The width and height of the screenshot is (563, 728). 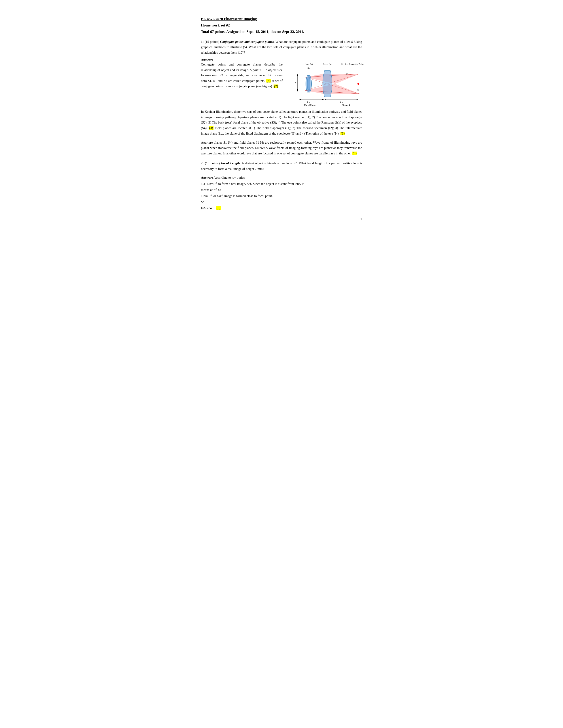 I want to click on svg-text: Lens (a), so click(x=309, y=64).